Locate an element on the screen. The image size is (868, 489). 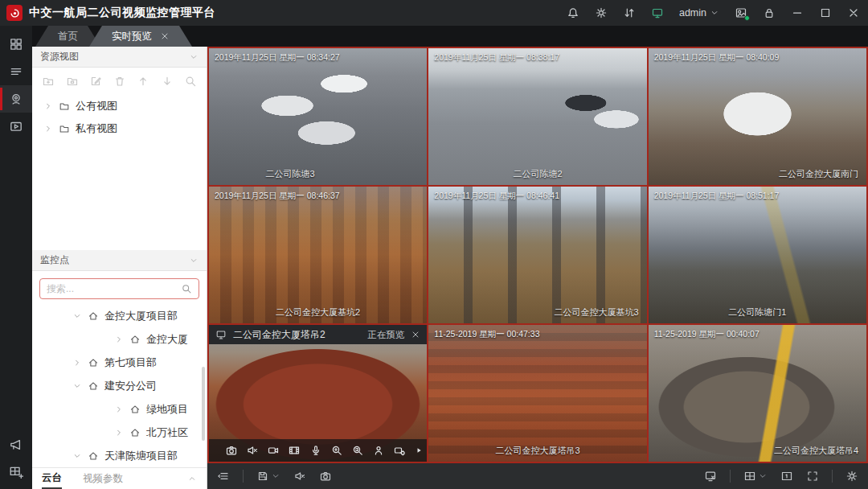
fullscreen-icon is located at coordinates (813, 476).